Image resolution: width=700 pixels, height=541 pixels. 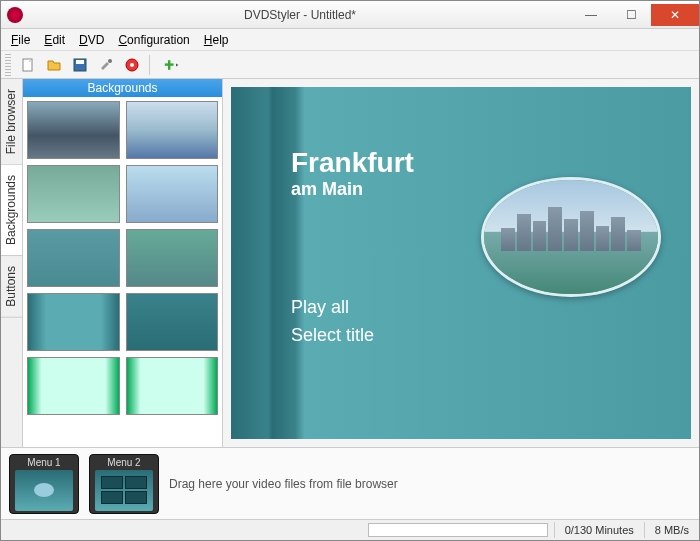 What do you see at coordinates (172, 65) in the screenshot?
I see `add-button` at bounding box center [172, 65].